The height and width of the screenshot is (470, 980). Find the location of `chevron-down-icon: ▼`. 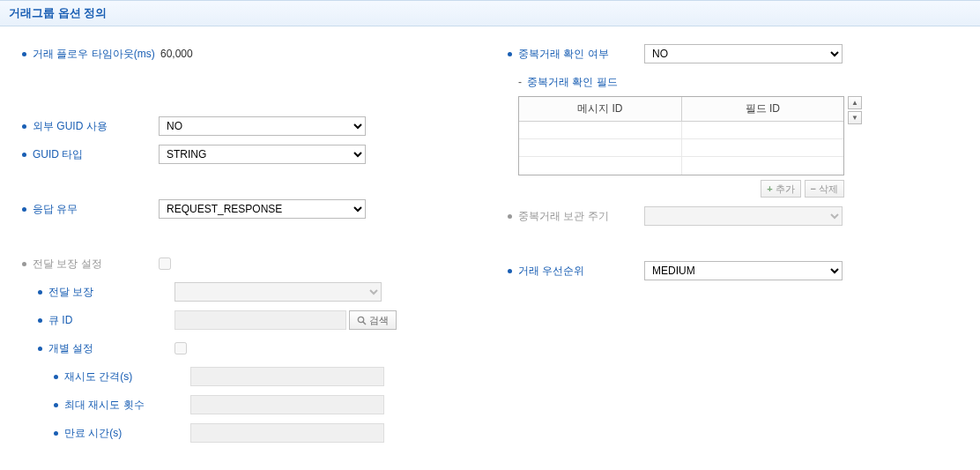

chevron-down-icon: ▼ is located at coordinates (855, 118).